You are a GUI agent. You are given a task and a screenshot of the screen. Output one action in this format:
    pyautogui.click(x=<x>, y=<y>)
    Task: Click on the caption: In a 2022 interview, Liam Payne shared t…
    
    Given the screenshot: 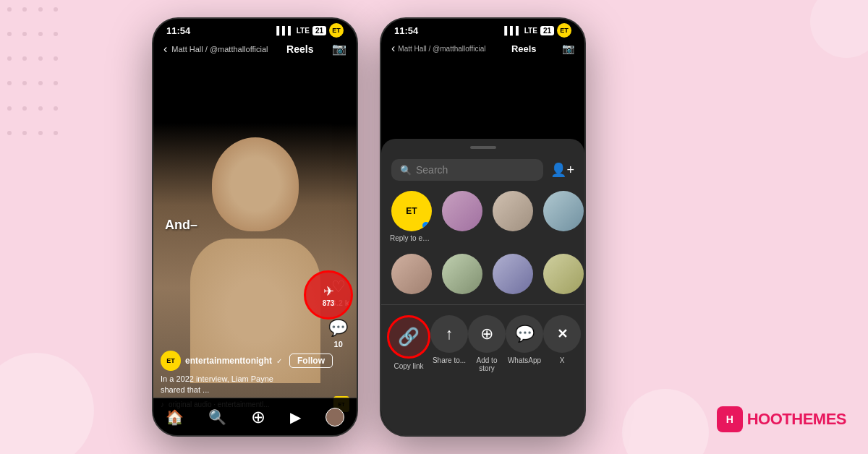 What is the action you would take?
    pyautogui.click(x=230, y=385)
    